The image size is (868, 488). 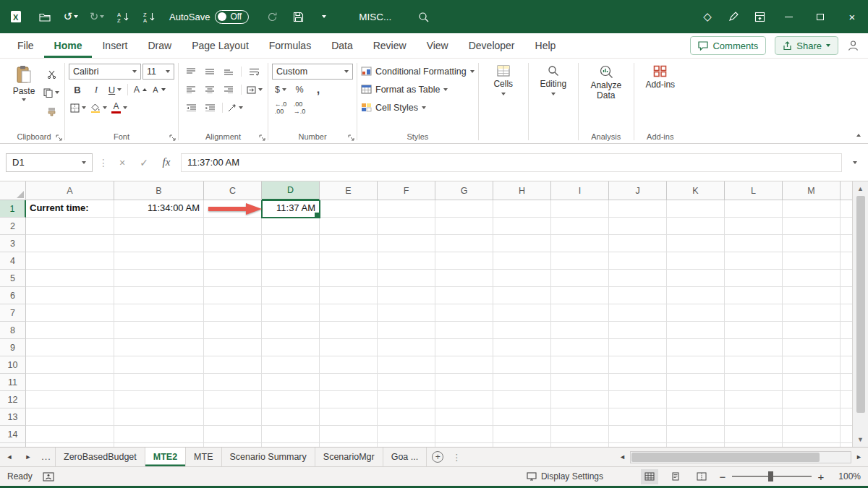 What do you see at coordinates (696, 244) in the screenshot?
I see `cell-K3` at bounding box center [696, 244].